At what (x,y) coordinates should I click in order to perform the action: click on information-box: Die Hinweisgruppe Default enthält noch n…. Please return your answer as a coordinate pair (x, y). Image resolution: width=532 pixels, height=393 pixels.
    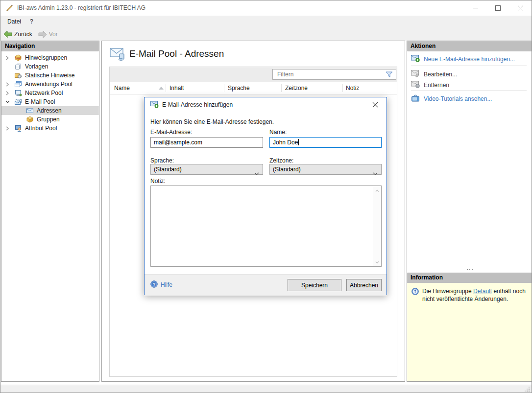
    Looking at the image, I should click on (469, 332).